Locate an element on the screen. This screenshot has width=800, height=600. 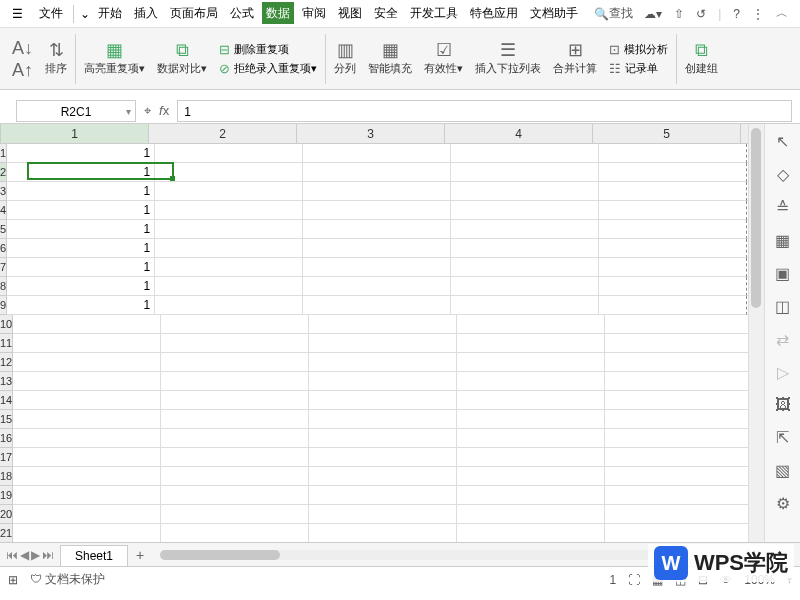
record-form-button: ☷记录单 is located at coordinates (638, 68).